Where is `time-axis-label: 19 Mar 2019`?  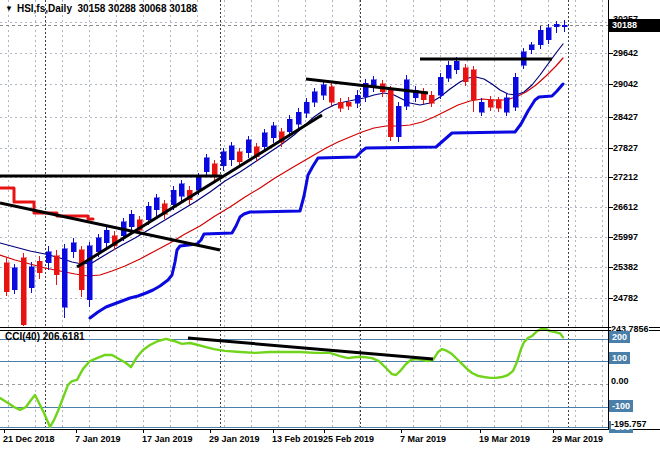
time-axis-label: 19 Mar 2019 is located at coordinates (504, 439).